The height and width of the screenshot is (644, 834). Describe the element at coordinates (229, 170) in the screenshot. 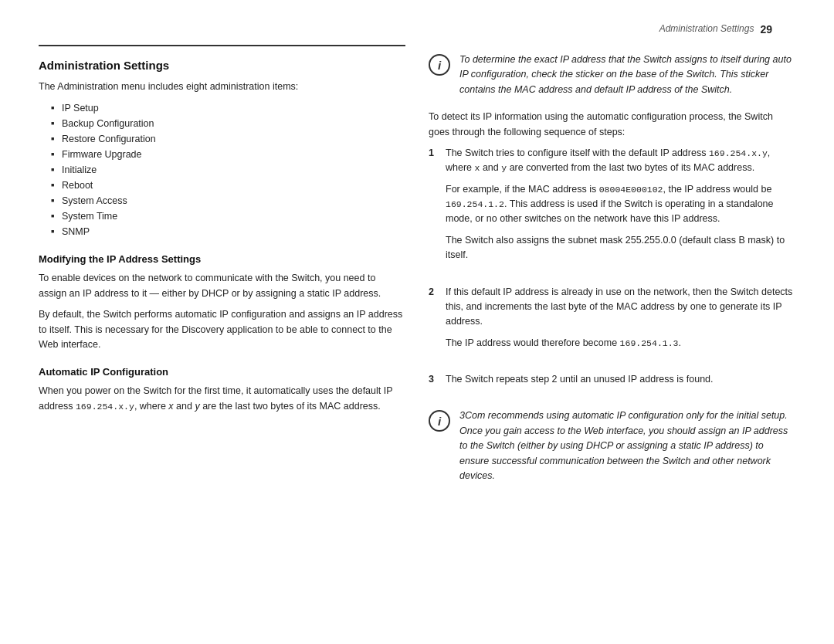

I see `list-item: Initialize` at that location.